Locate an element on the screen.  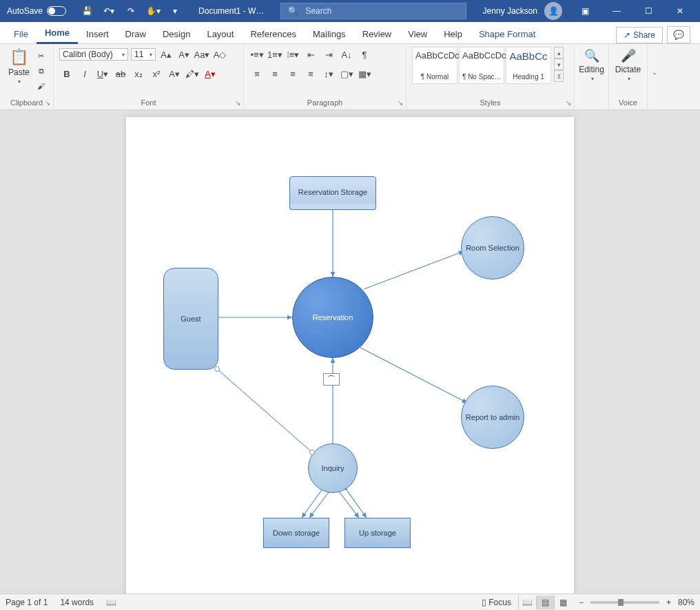
highlight-icon: 🖍▾ is located at coordinates (192, 74).